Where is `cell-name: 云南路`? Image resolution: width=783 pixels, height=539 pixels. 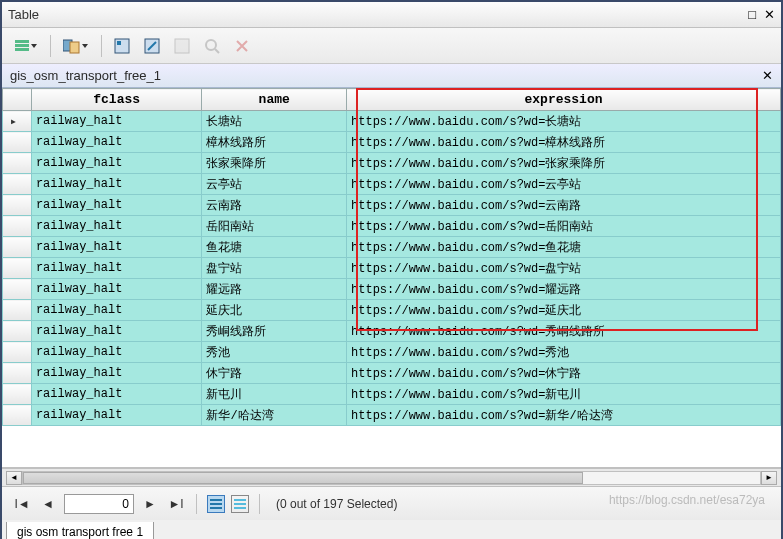 cell-name: 云南路 is located at coordinates (274, 206).